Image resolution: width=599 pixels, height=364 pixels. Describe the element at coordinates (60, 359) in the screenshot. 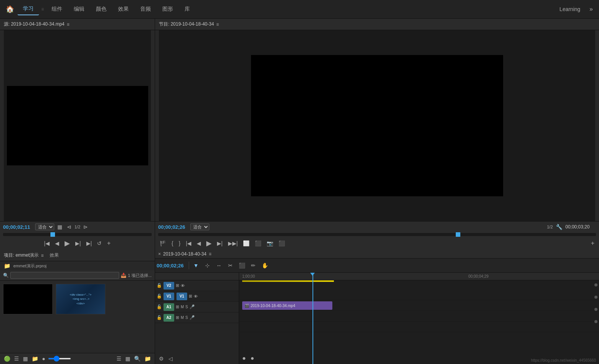

I see `proj-size-slider` at that location.